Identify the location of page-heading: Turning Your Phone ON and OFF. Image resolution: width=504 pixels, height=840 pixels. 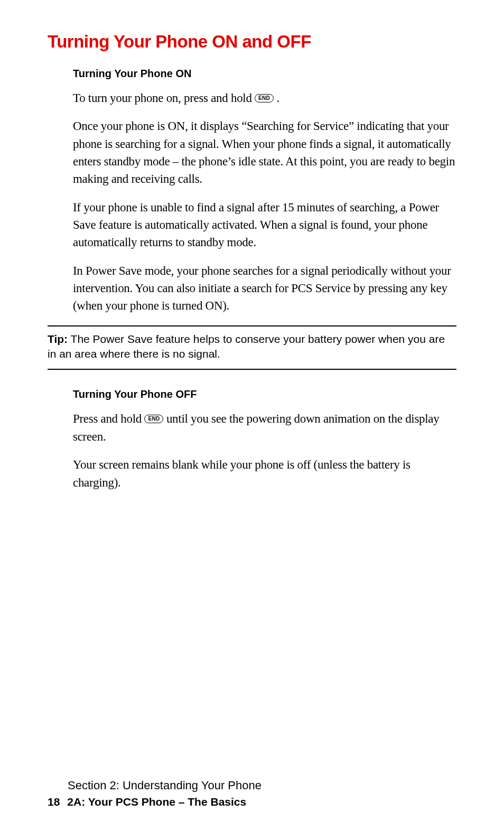
(252, 42).